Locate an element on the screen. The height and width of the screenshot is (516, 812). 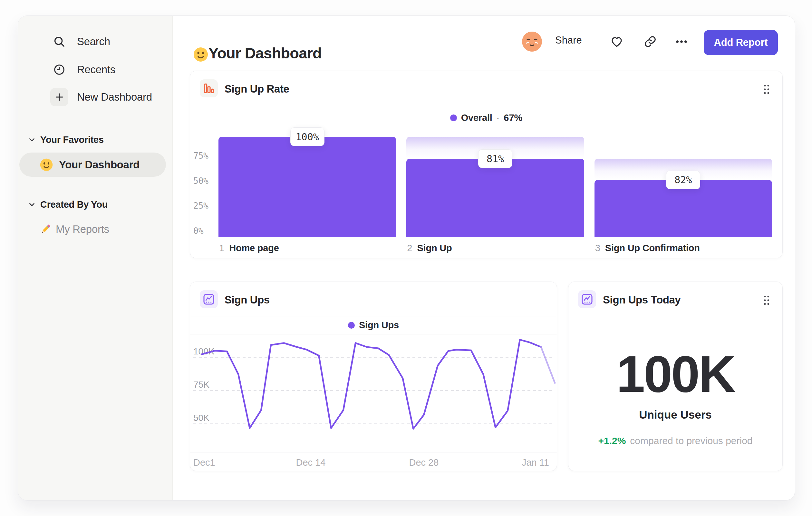
sidebar-item-your-dashboard: Your Dashboard is located at coordinates (92, 165).